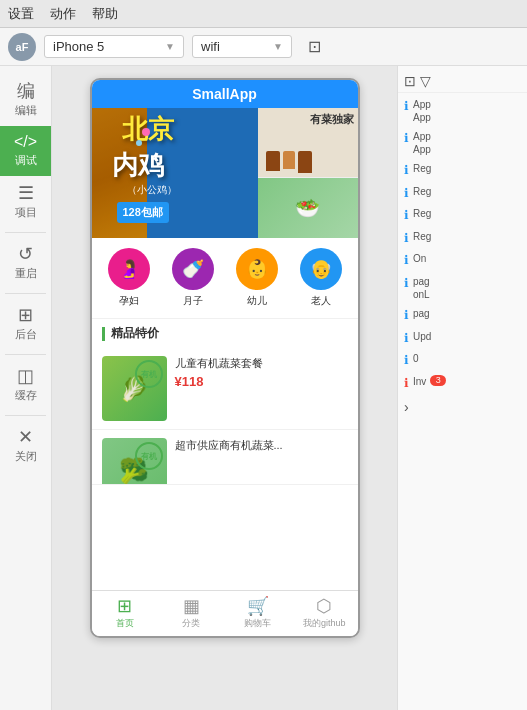 The height and width of the screenshot is (710, 527). Describe the element at coordinates (26, 416) in the screenshot. I see `sidebar-divider4` at that location.